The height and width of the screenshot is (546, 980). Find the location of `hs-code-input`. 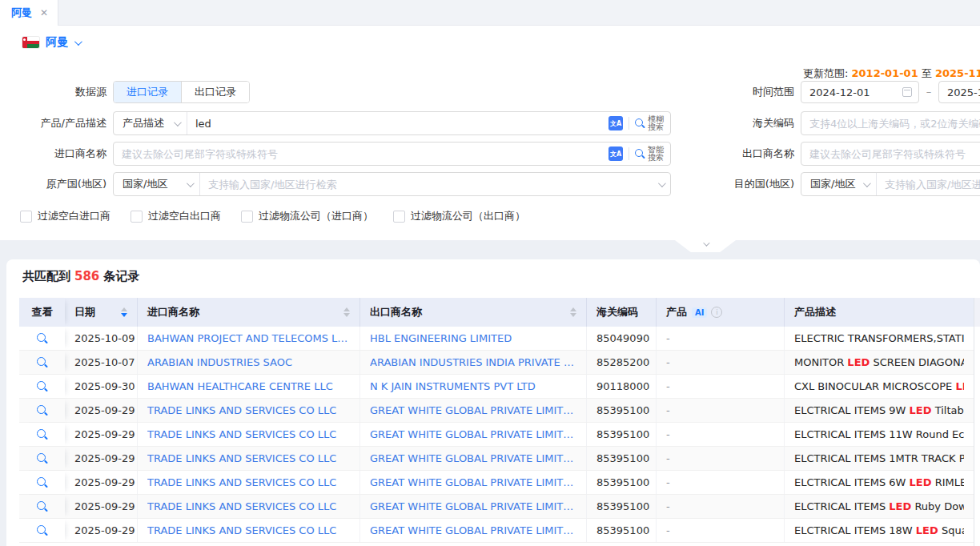

hs-code-input is located at coordinates (890, 123).